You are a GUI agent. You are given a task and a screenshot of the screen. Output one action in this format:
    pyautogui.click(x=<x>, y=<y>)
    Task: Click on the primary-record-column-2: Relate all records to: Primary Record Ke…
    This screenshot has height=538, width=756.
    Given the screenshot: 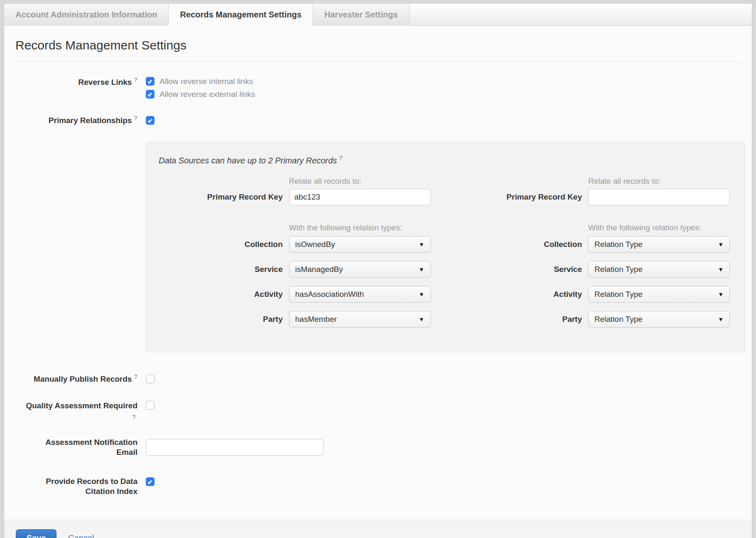 What is the action you would take?
    pyautogui.click(x=596, y=252)
    